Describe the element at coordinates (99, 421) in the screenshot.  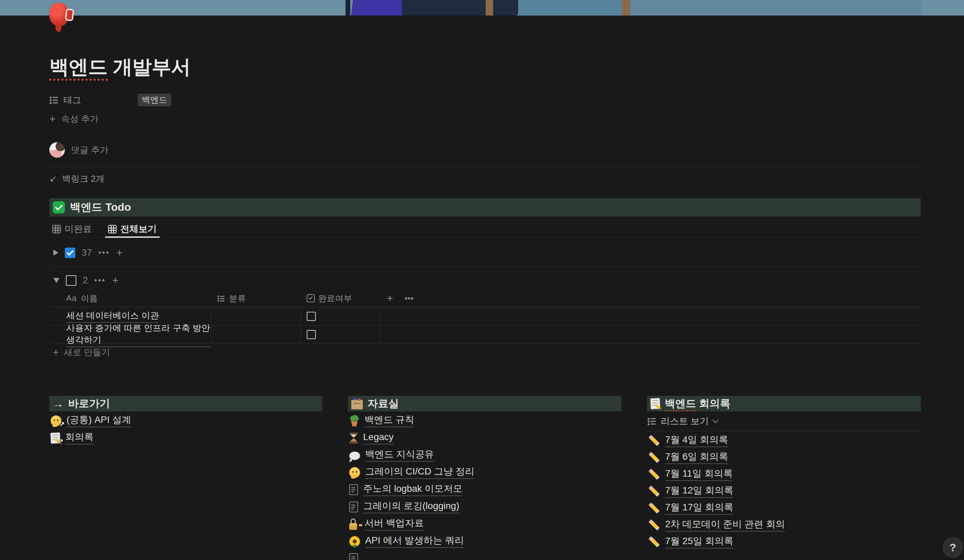
I see `page-link-label: (공통) API 설계` at that location.